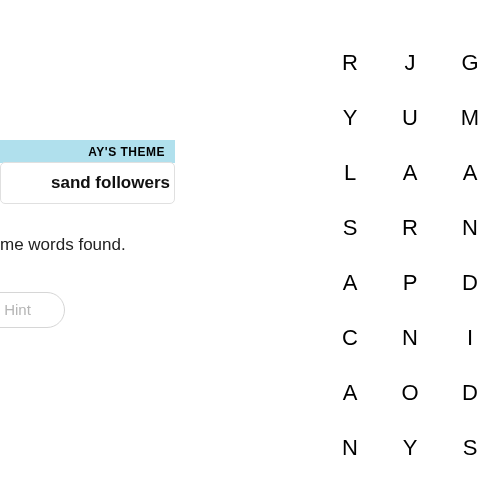 The height and width of the screenshot is (500, 500). I want to click on grid-cell: U, so click(410, 118).